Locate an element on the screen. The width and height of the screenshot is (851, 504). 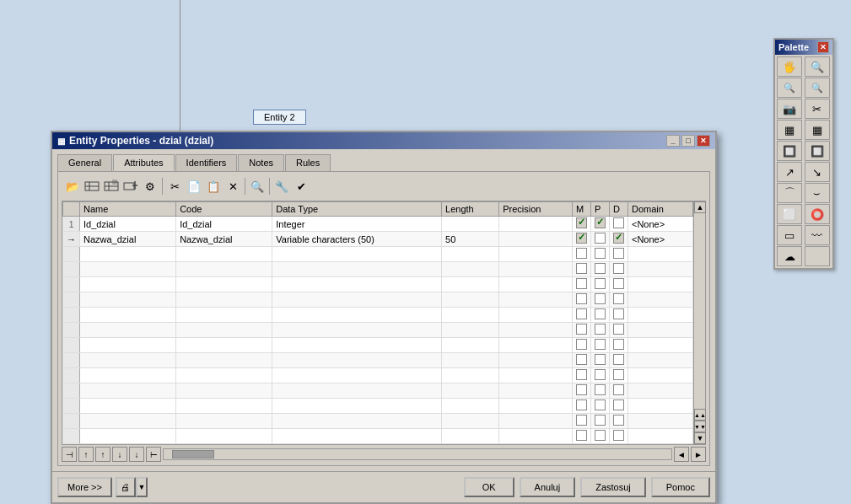
tab-general: General is located at coordinates (84, 163).